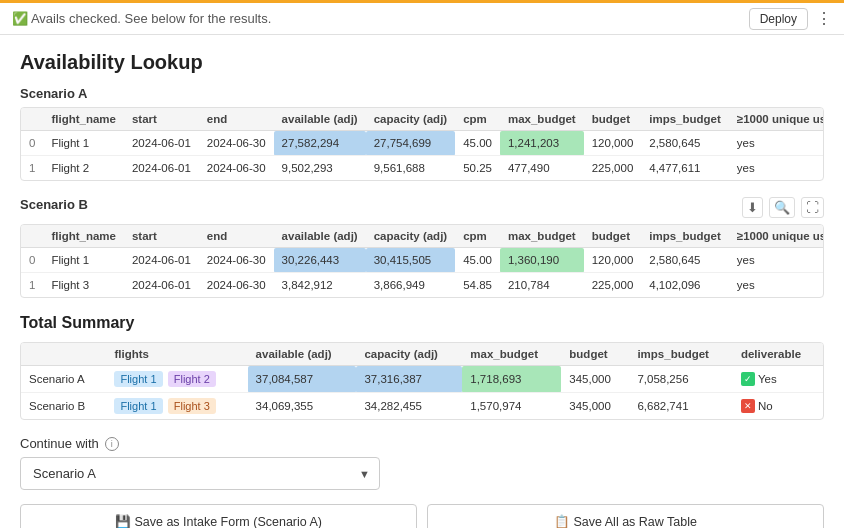  I want to click on row-index: 0, so click(32, 144).